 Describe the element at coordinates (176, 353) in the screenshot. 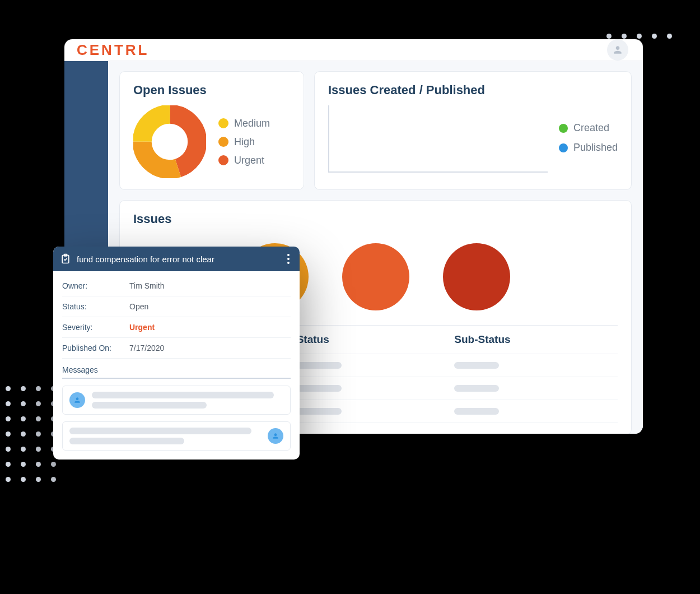

I see `issue-detail-popover: fund compensation for error not clear Ow…` at that location.